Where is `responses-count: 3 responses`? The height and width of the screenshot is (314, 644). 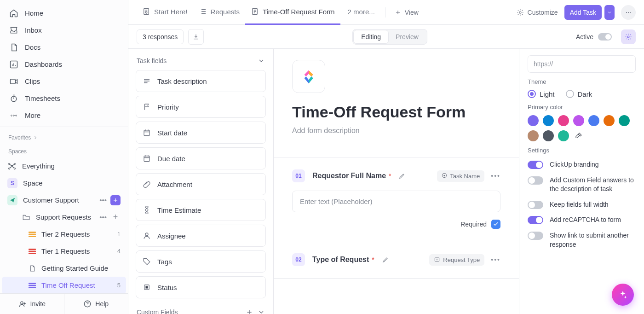
responses-count: 3 responses is located at coordinates (160, 37).